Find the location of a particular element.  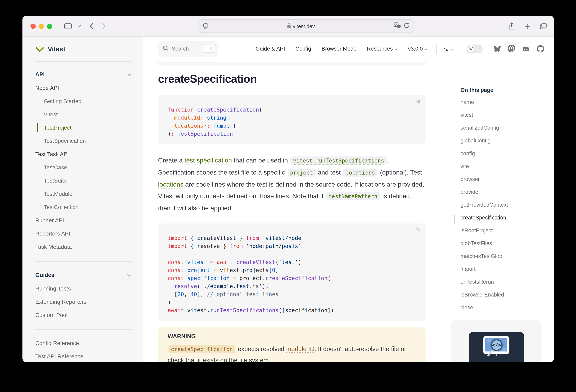

code-line: [5, 10], // optional test lines is located at coordinates (292, 294).